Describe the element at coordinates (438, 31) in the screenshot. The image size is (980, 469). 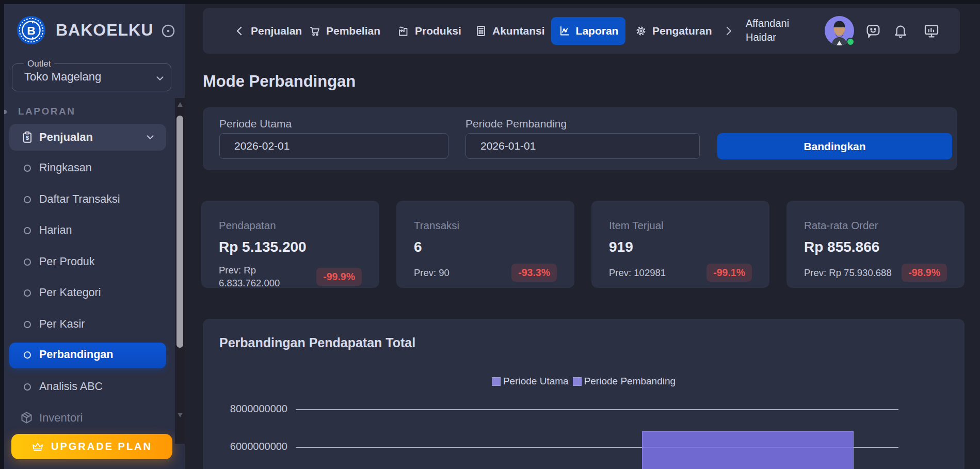
I see `nav-item-label: Produksi` at that location.